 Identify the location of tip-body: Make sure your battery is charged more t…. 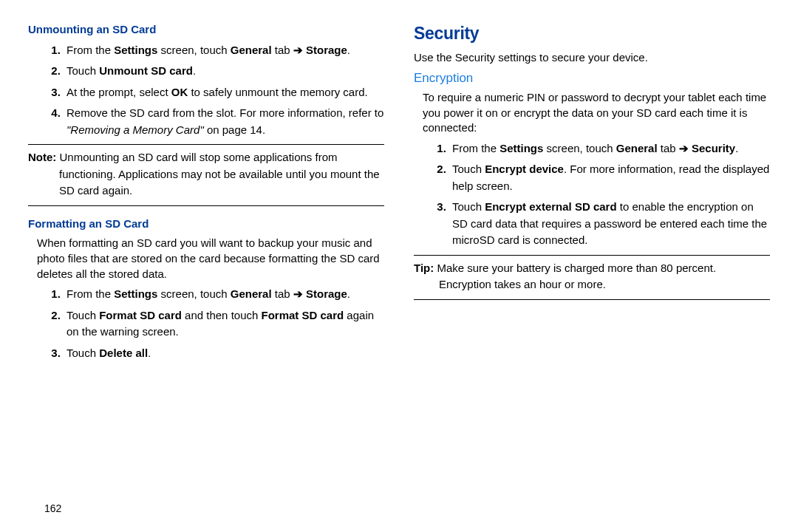
(575, 276).